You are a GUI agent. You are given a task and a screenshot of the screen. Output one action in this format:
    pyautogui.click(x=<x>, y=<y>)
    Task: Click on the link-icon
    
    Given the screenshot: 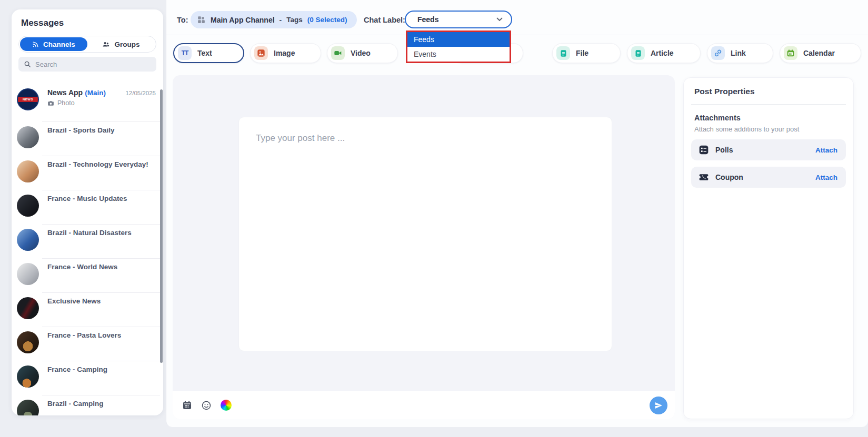 What is the action you would take?
    pyautogui.click(x=718, y=53)
    